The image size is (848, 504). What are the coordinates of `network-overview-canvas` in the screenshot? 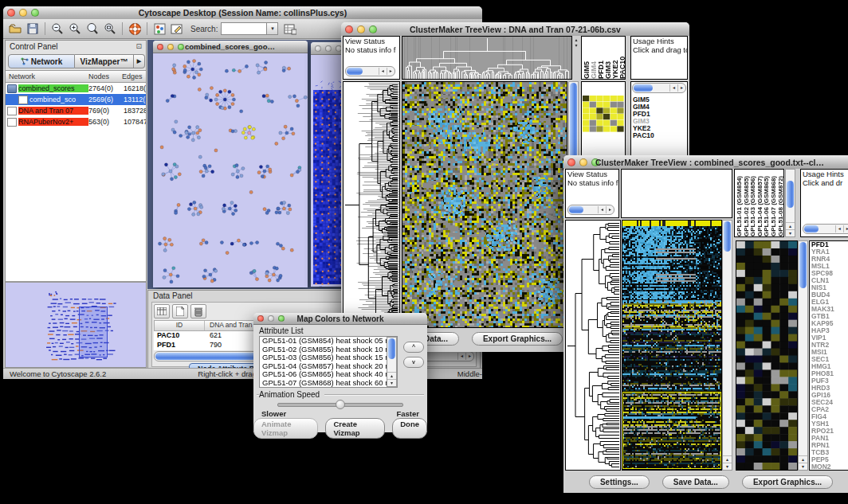 It's located at (76, 324).